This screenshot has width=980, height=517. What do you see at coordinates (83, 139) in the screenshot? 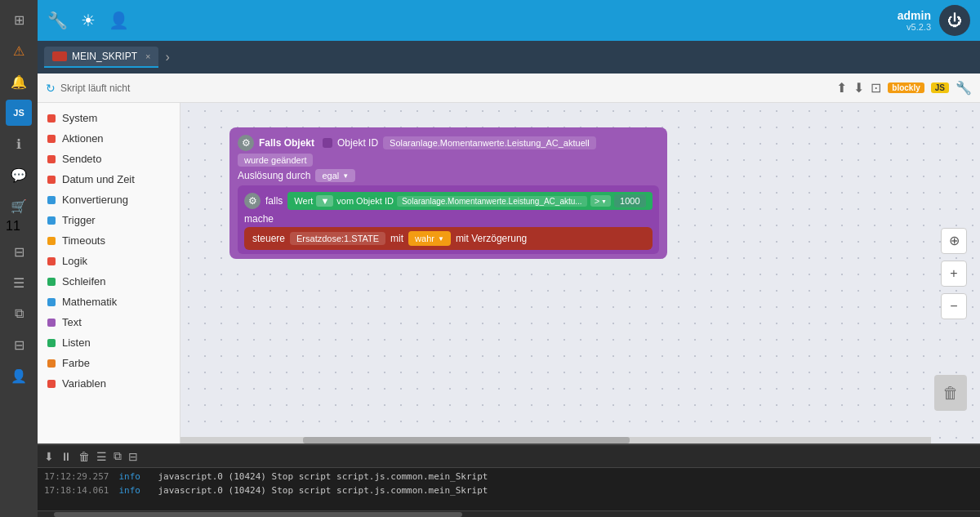
I see `palette-aktionen-label: Aktionen` at bounding box center [83, 139].